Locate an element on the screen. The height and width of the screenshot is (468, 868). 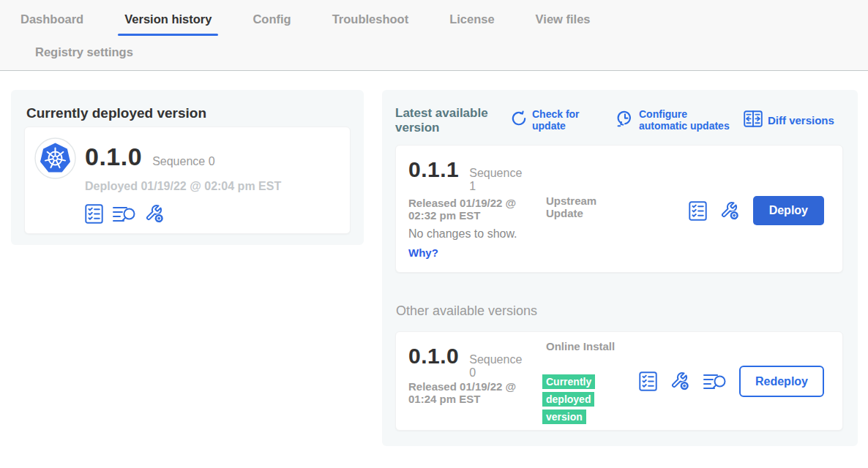
latest-released-timestamp: Released 01/19/22 @ 02:32 pm EST is located at coordinates (471, 209).